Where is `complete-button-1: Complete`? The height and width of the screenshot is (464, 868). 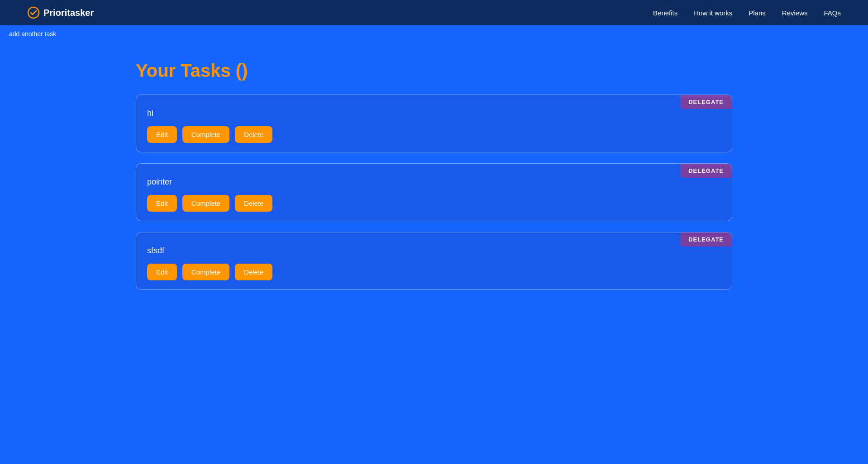 complete-button-1: Complete is located at coordinates (206, 135).